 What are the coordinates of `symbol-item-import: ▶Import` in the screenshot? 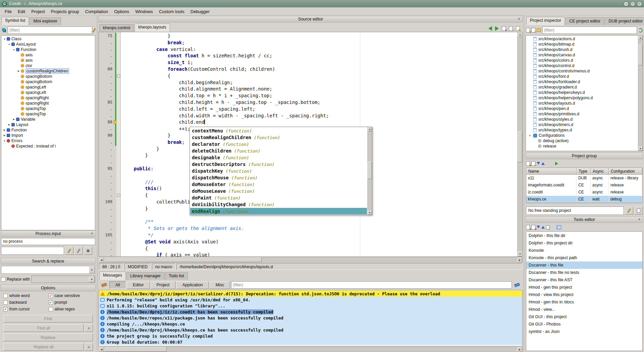 It's located at (48, 135).